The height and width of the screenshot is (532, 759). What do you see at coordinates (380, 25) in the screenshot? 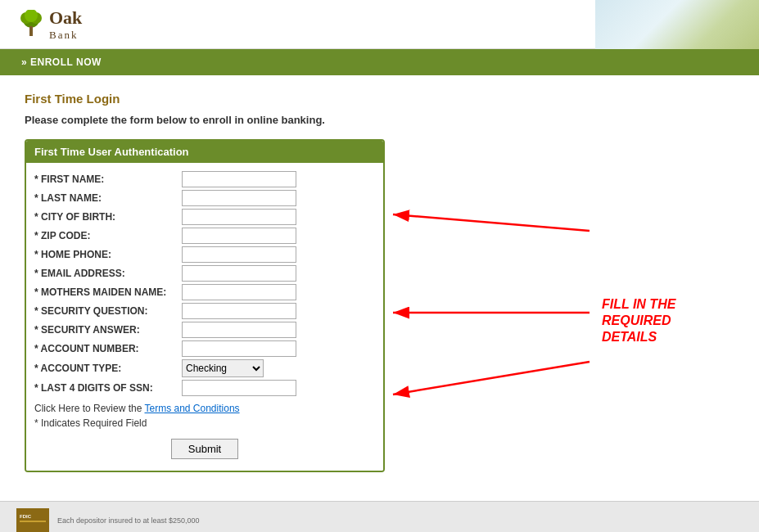
I see `header: Oak Bank` at bounding box center [380, 25].